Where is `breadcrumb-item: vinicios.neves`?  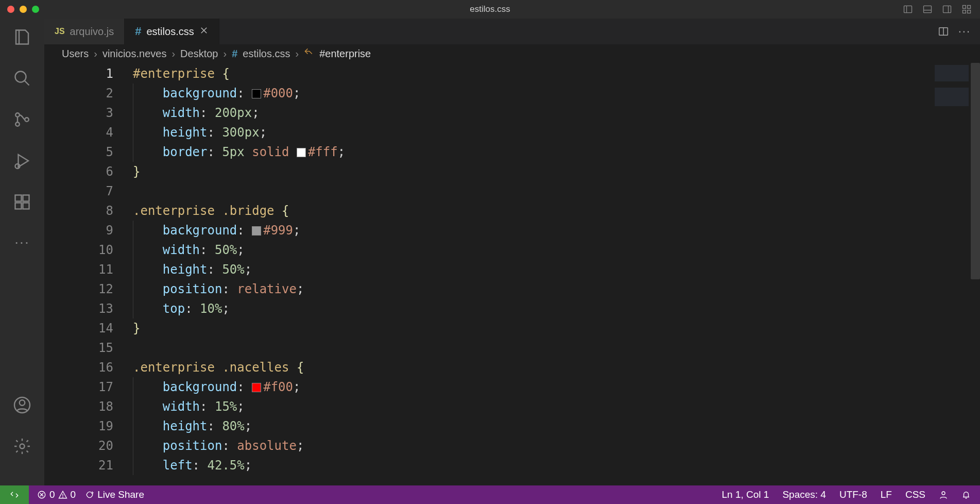 breadcrumb-item: vinicios.neves is located at coordinates (135, 54).